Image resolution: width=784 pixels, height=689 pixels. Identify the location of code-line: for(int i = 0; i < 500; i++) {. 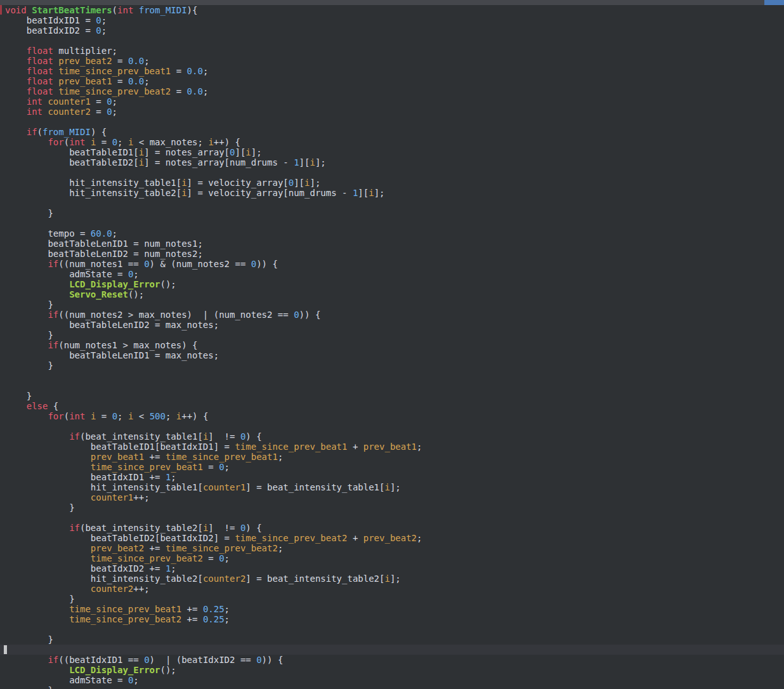
(392, 416).